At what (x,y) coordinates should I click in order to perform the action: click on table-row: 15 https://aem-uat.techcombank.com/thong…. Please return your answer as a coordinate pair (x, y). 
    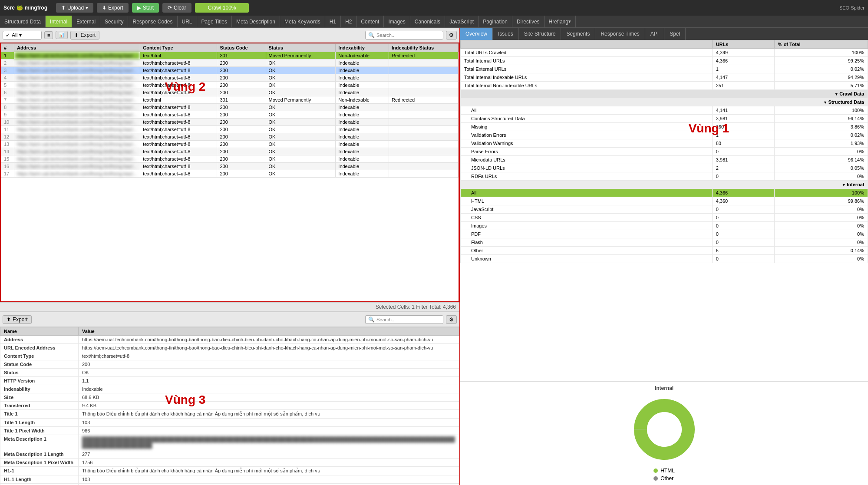
    Looking at the image, I should click on (230, 159).